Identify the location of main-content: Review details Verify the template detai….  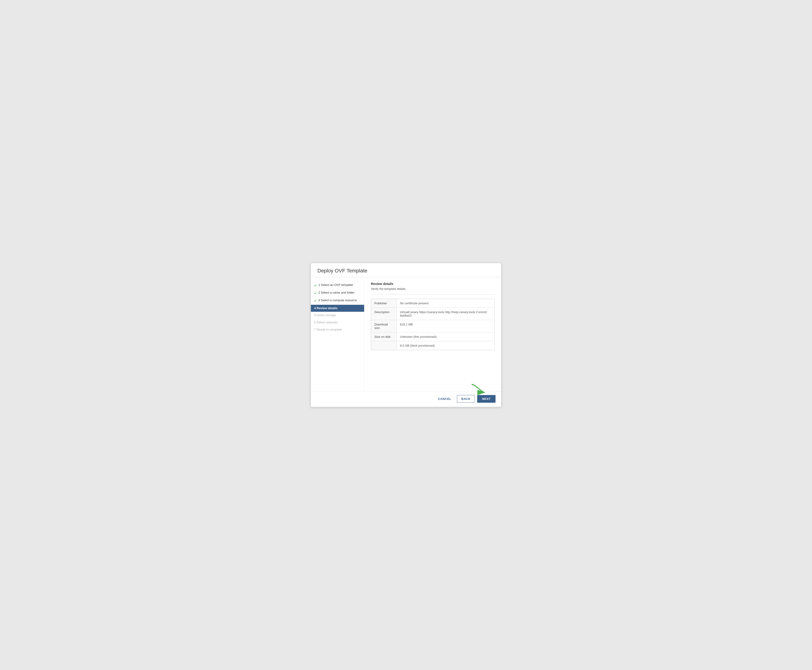
(433, 334).